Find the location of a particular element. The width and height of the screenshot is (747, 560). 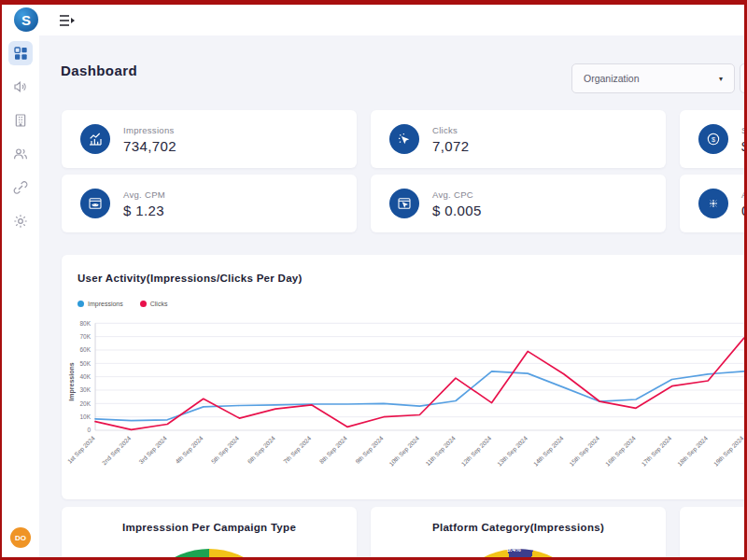

svg-text: 1st Sep 2024 is located at coordinates (82, 450).